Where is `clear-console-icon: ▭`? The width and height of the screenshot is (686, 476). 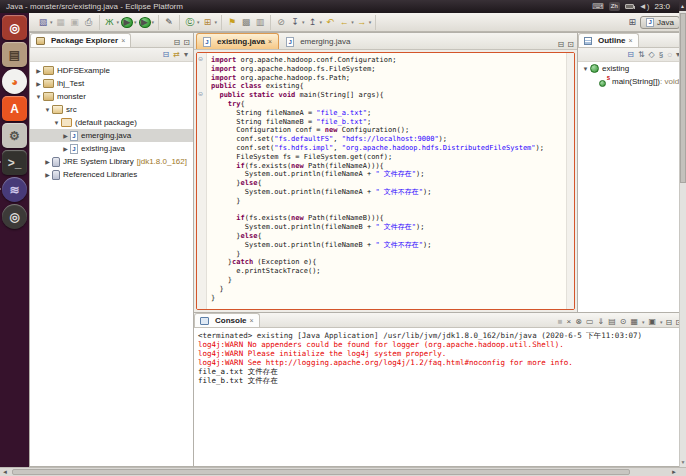
clear-console-icon: ▭ is located at coordinates (590, 322).